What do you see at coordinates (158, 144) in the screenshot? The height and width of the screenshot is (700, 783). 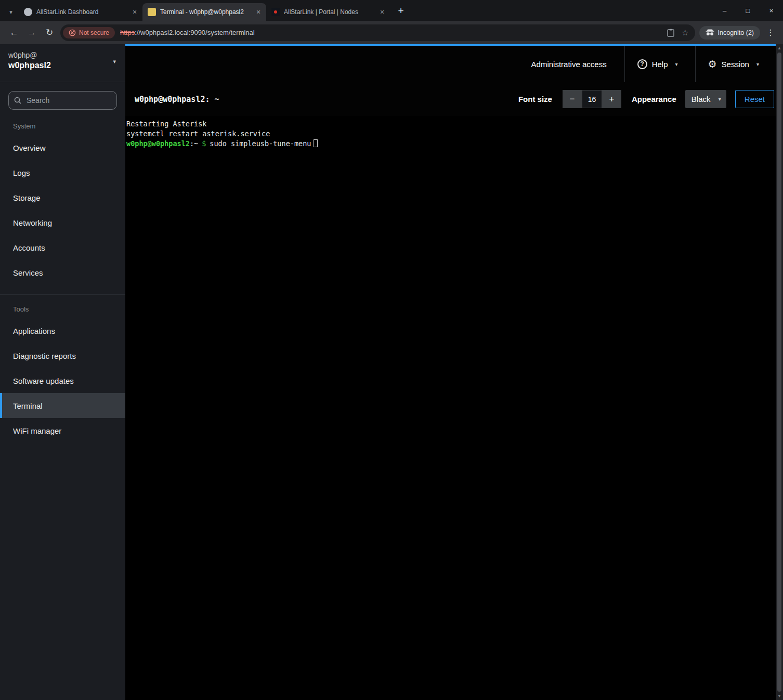 I see `prompt-user-host: w0php@w0phpasl2` at bounding box center [158, 144].